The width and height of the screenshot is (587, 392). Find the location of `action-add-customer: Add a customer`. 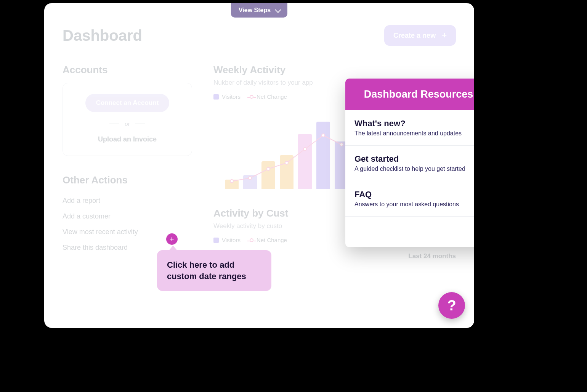

action-add-customer: Add a customer is located at coordinates (127, 217).